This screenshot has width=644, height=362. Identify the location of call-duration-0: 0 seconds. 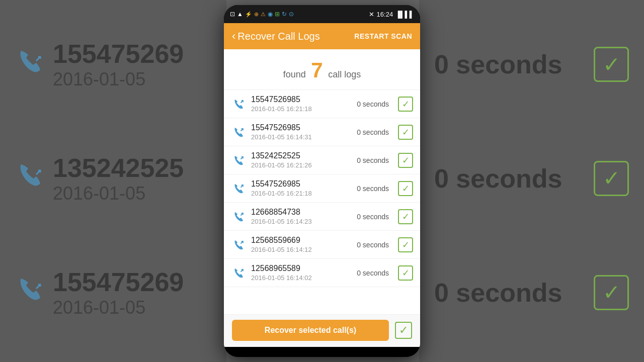
(373, 104).